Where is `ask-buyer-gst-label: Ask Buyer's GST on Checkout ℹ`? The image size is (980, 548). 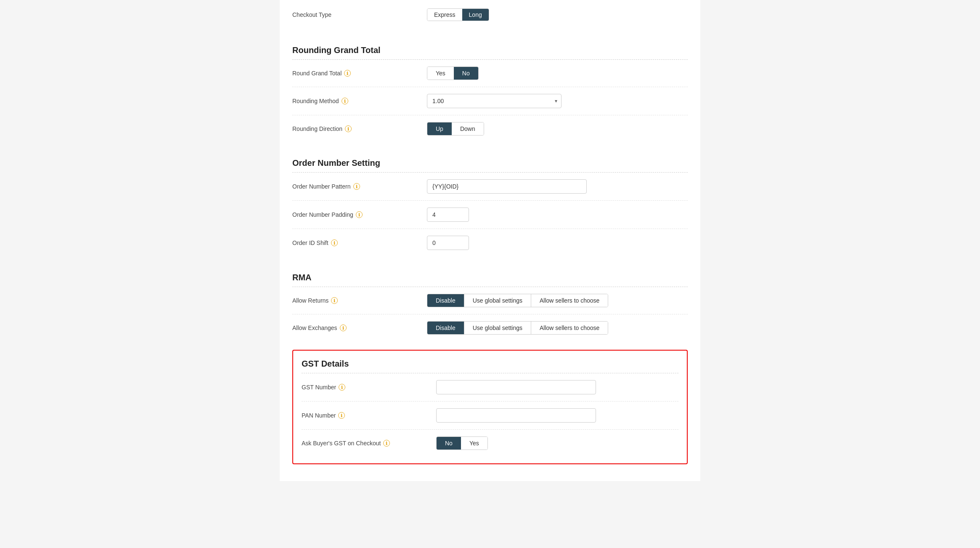
ask-buyer-gst-label: Ask Buyer's GST on Checkout ℹ is located at coordinates (369, 443).